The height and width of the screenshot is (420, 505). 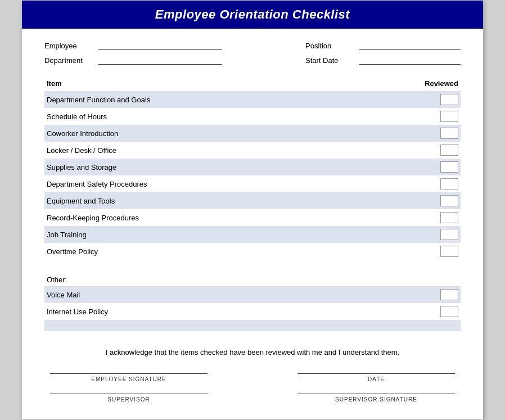 I want to click on list-item: Voice Mail, so click(x=252, y=295).